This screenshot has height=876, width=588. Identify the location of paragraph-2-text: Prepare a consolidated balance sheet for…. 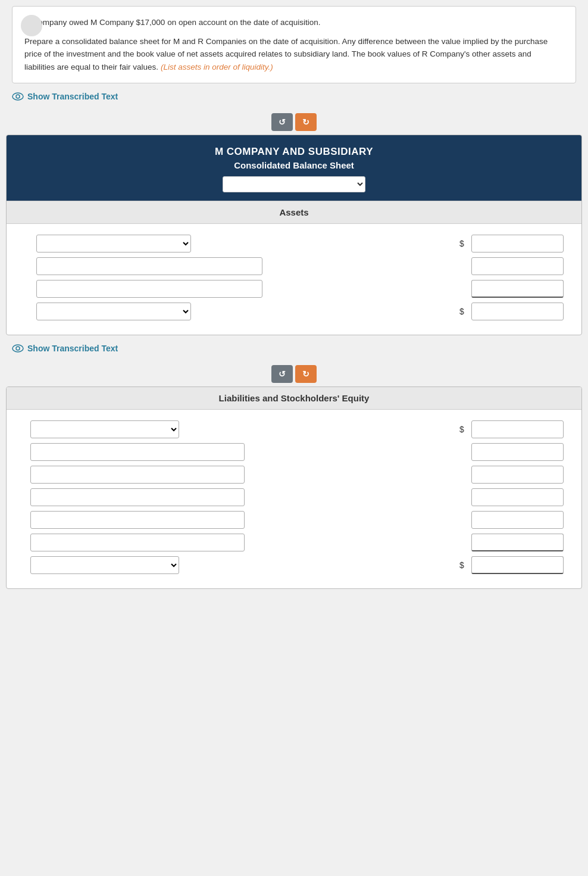
(286, 54).